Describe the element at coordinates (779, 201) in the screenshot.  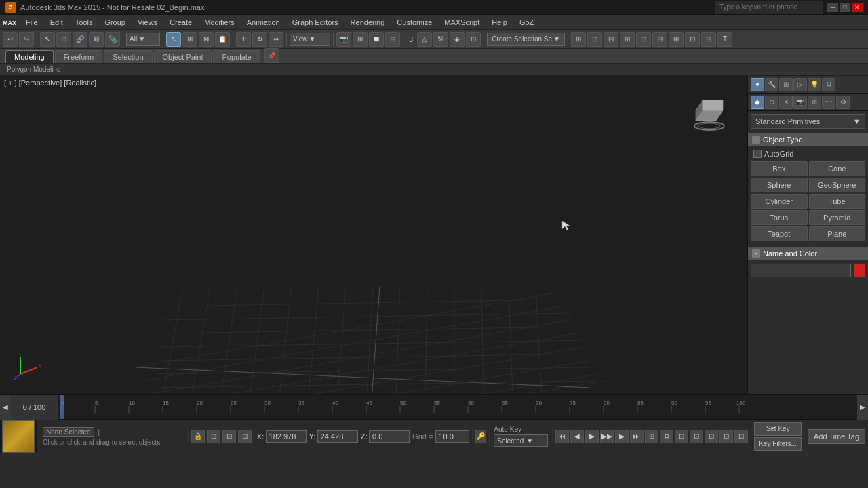
I see `obj-cylinder-button: Cylinder` at that location.